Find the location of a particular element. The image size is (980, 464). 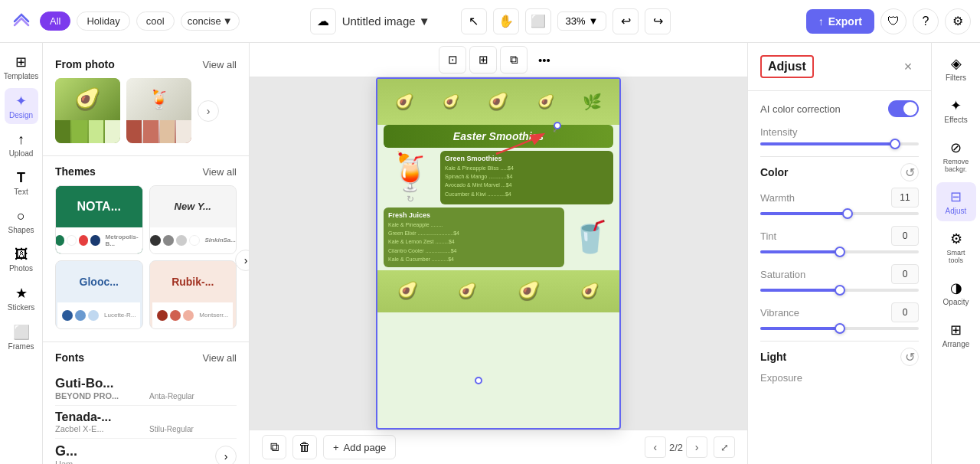

add-page-btn: + Add page is located at coordinates (360, 447).